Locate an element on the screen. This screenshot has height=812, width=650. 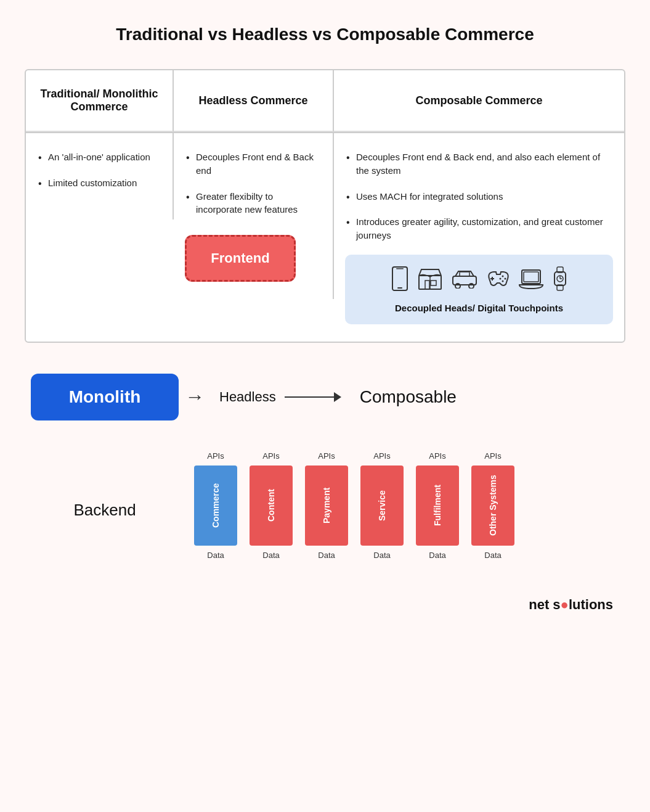
backend-columns: APIs Commerce Data APIs Content Data API… is located at coordinates (405, 506).